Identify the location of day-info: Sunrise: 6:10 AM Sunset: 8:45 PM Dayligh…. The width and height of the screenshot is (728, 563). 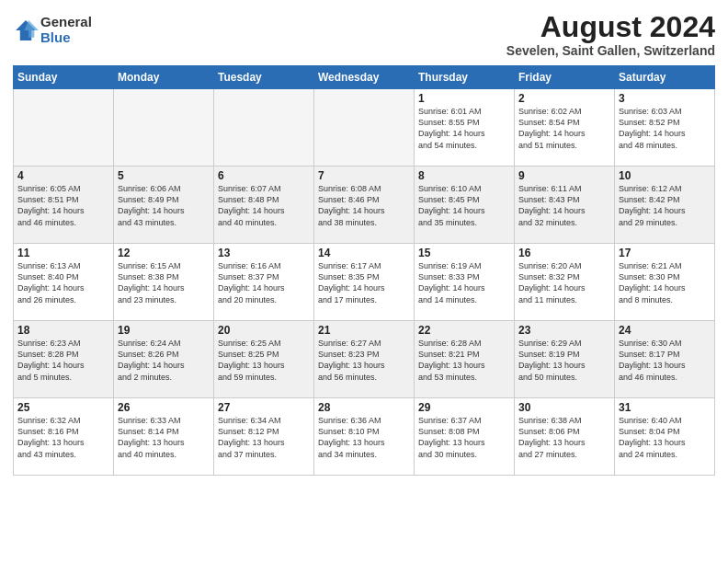
(464, 206).